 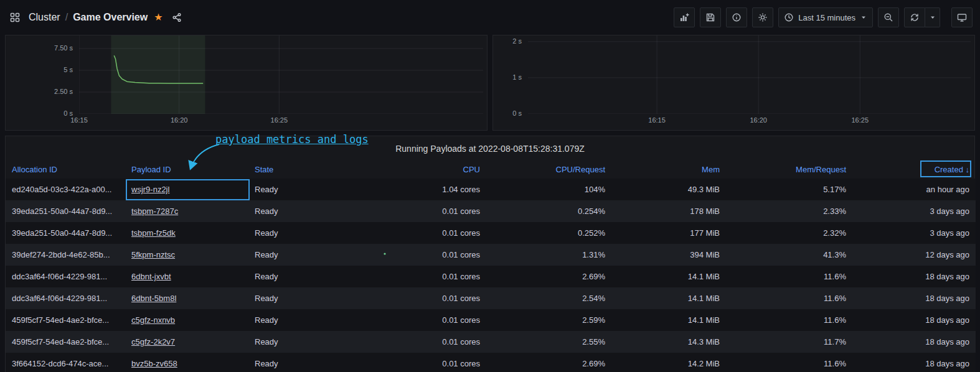 I want to click on table-row: ddc3af64-f06d-4229-981...6dbnt-5bm8lRead…, so click(x=491, y=299).